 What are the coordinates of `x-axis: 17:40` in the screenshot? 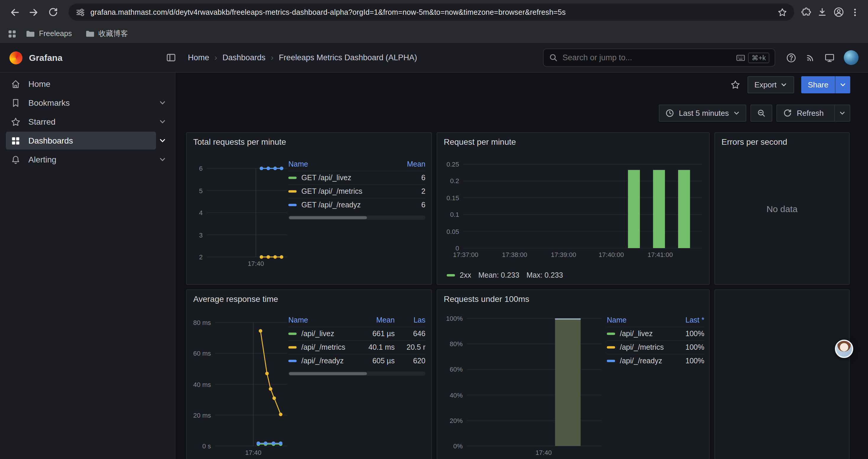 It's located at (251, 451).